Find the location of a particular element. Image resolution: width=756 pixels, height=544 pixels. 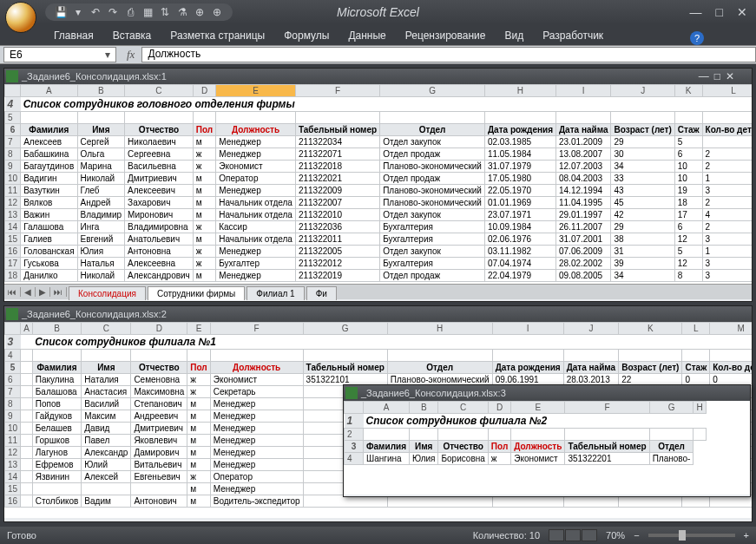

window-controls: — □ ✕ is located at coordinates (719, 12).